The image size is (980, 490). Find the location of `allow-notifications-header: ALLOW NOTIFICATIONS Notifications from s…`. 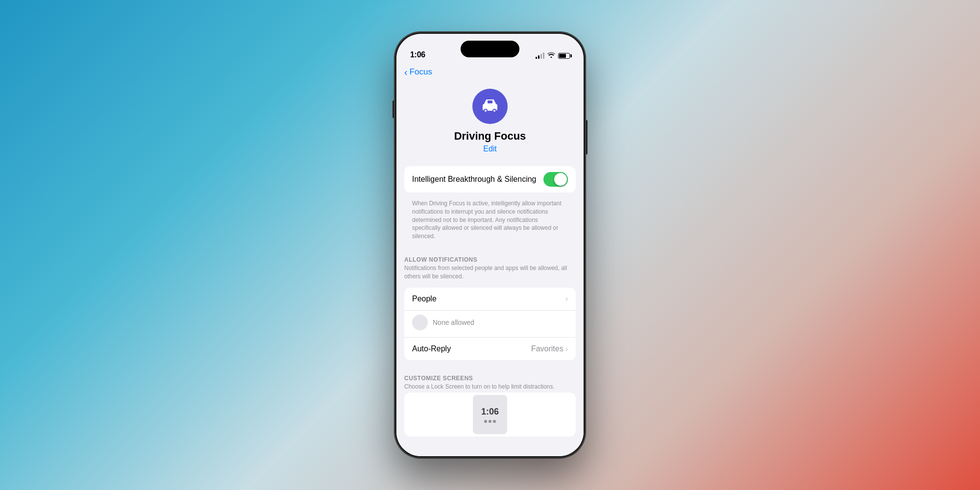

allow-notifications-header: ALLOW NOTIFICATIONS Notifications from s… is located at coordinates (490, 265).